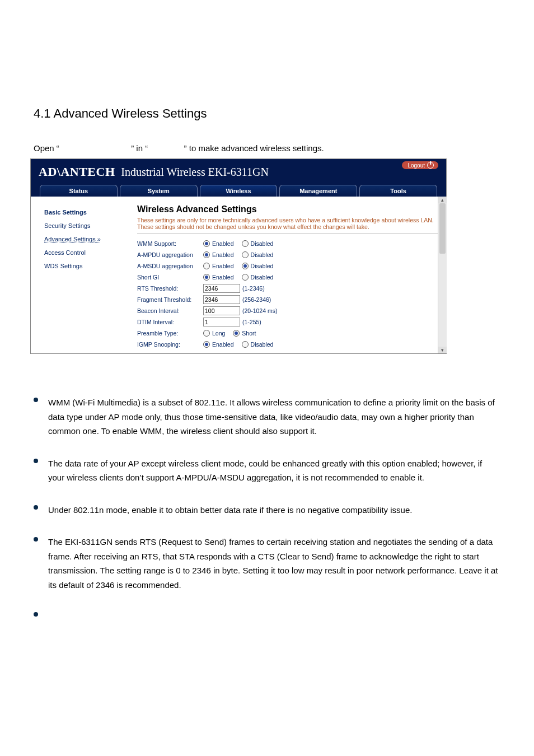 The height and width of the screenshot is (756, 534). I want to click on intro-prefix: Open “, so click(46, 148).